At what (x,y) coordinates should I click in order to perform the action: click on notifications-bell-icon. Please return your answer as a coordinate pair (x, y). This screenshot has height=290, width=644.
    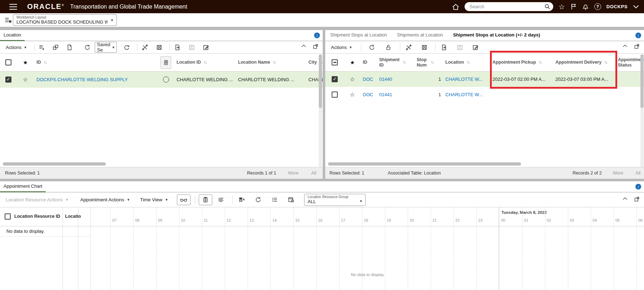
    Looking at the image, I should click on (585, 7).